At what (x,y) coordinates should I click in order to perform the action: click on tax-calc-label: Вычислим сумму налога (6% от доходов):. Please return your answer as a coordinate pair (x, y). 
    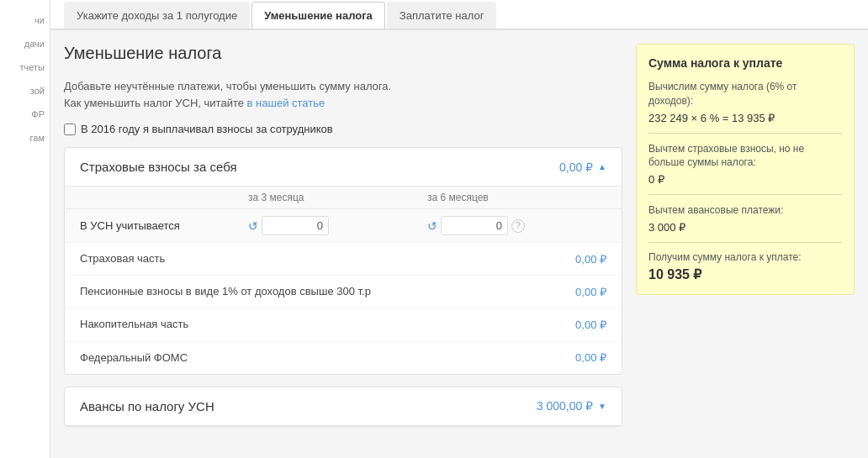
    Looking at the image, I should click on (745, 94).